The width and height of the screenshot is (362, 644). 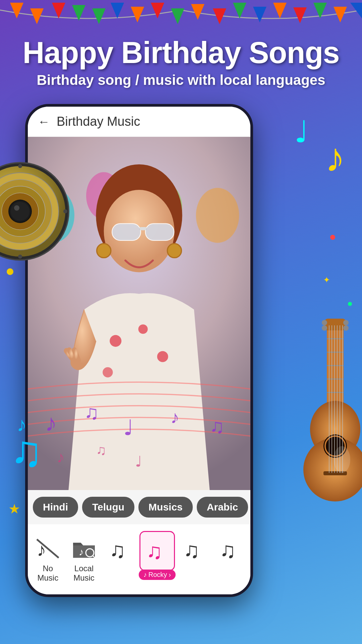 I want to click on star-2: ✦, so click(x=326, y=280).